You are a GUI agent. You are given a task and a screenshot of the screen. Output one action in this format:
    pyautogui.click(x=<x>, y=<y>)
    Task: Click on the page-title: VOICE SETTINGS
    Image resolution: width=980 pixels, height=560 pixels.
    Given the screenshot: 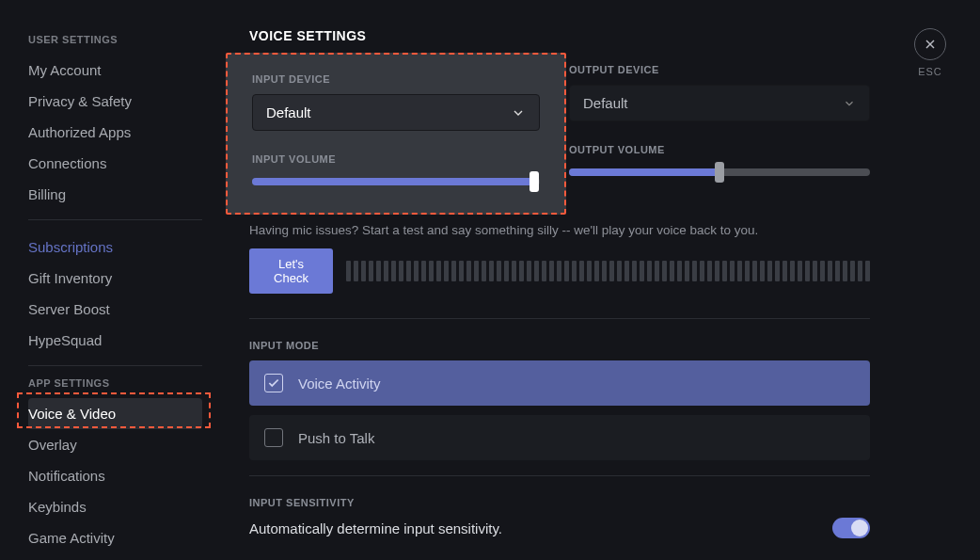 What is the action you would take?
    pyautogui.click(x=560, y=36)
    